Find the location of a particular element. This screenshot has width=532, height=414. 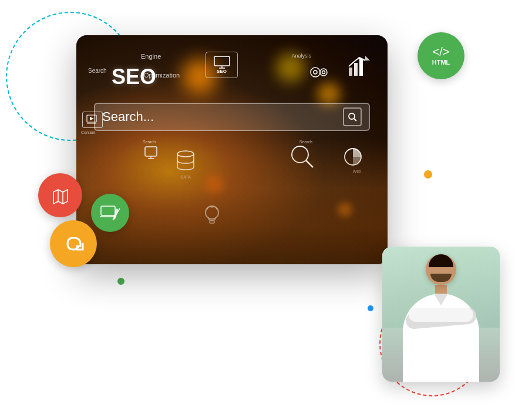

decorative-dot-blue is located at coordinates (371, 308).